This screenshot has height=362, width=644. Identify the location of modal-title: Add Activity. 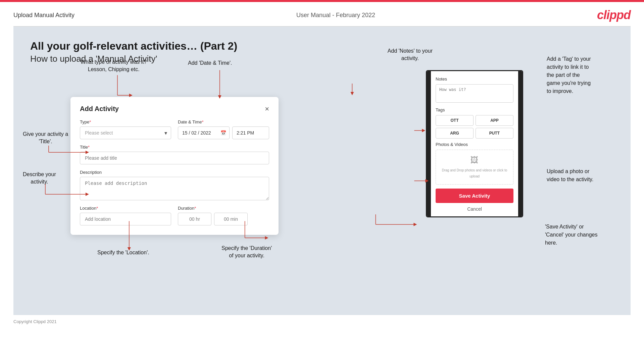
(99, 109).